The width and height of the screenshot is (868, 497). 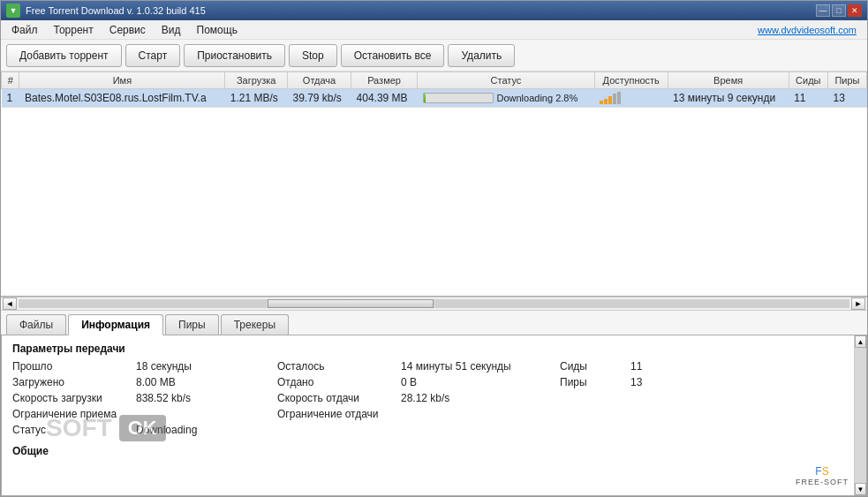 I want to click on progress-fill, so click(x=425, y=98).